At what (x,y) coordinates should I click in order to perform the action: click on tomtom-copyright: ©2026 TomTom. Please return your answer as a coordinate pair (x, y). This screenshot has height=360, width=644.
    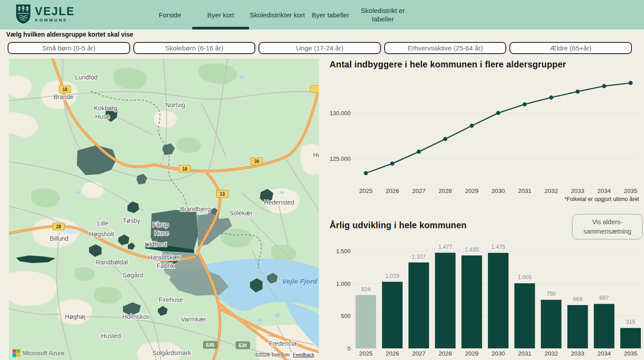
    Looking at the image, I should click on (273, 355).